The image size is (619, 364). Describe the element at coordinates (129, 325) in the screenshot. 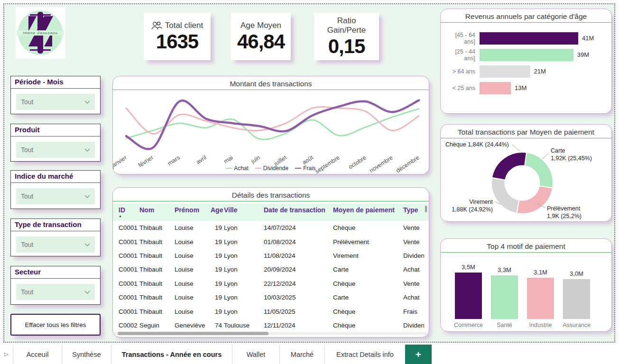

I see `table-cell: C0002` at that location.